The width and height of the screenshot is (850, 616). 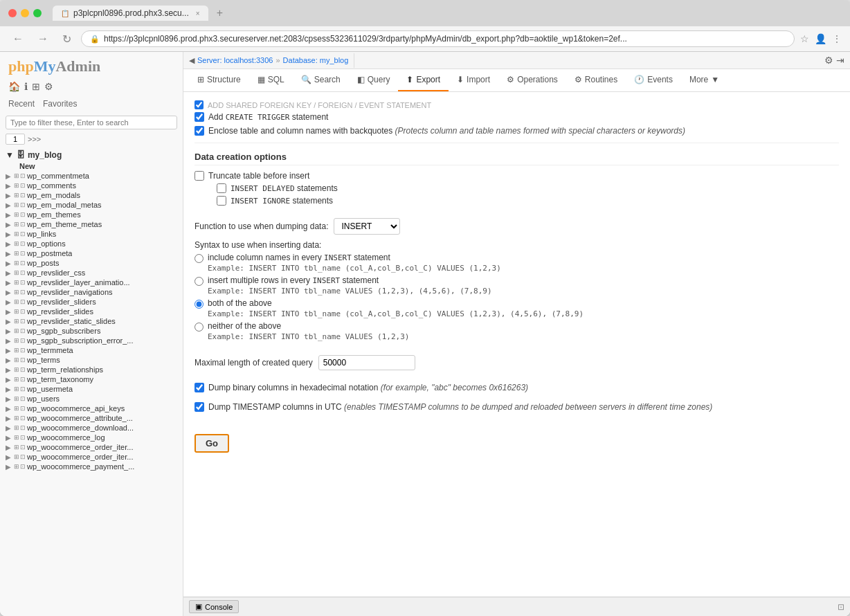 I want to click on insert-ignore-checkbox, so click(x=221, y=201).